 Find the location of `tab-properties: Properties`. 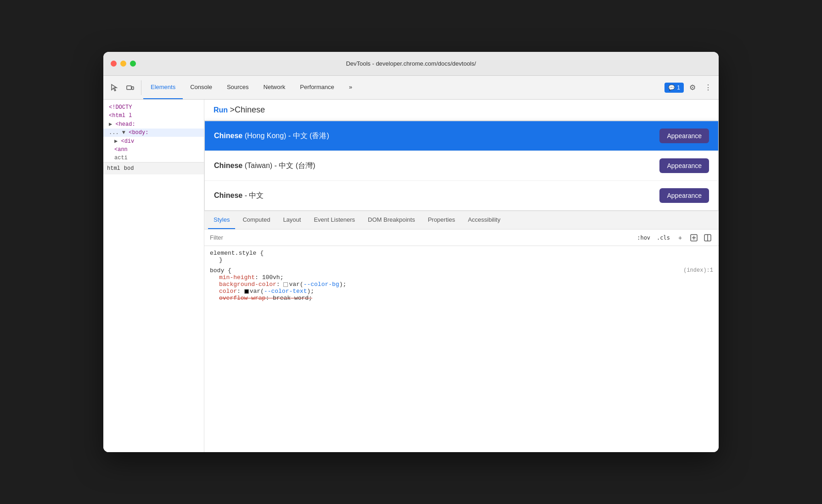

tab-properties: Properties is located at coordinates (442, 220).